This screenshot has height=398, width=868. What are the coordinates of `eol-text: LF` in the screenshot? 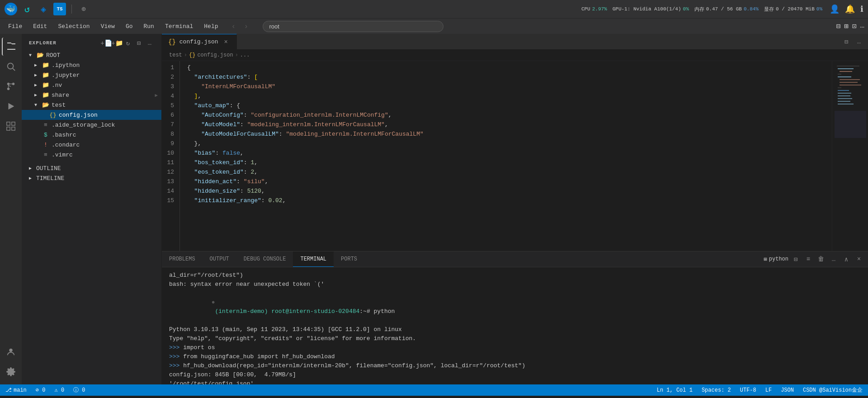 It's located at (769, 390).